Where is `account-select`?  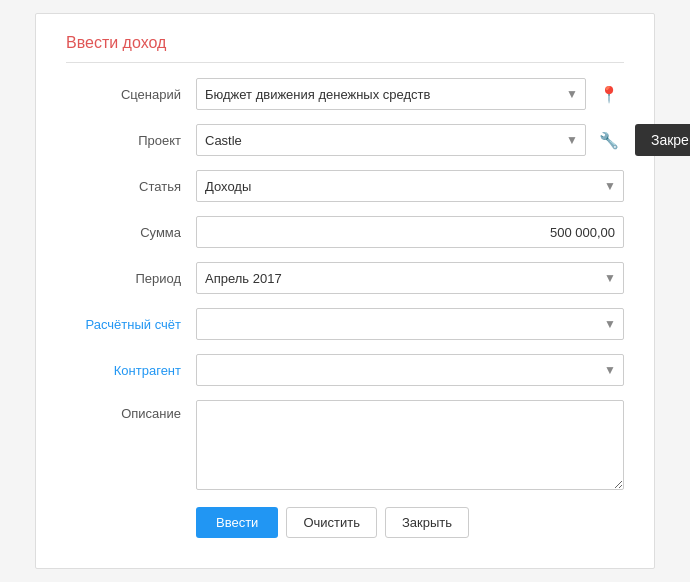
account-select is located at coordinates (410, 324).